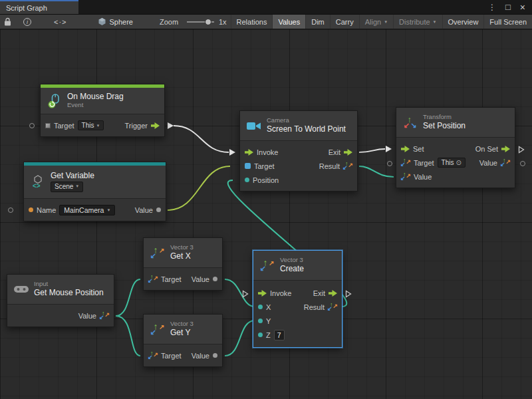 The height and width of the screenshot is (399, 532). What do you see at coordinates (48, 126) in the screenshot?
I see `gameobject-port-icon` at bounding box center [48, 126].